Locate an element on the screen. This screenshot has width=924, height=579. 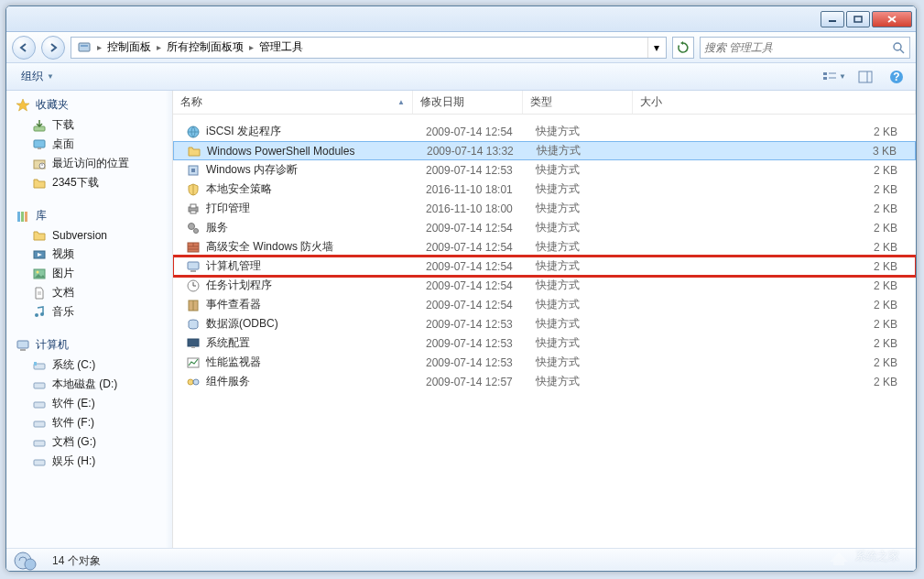
sidebar-item-recent: 最近访问的位置 is located at coordinates (92, 163).